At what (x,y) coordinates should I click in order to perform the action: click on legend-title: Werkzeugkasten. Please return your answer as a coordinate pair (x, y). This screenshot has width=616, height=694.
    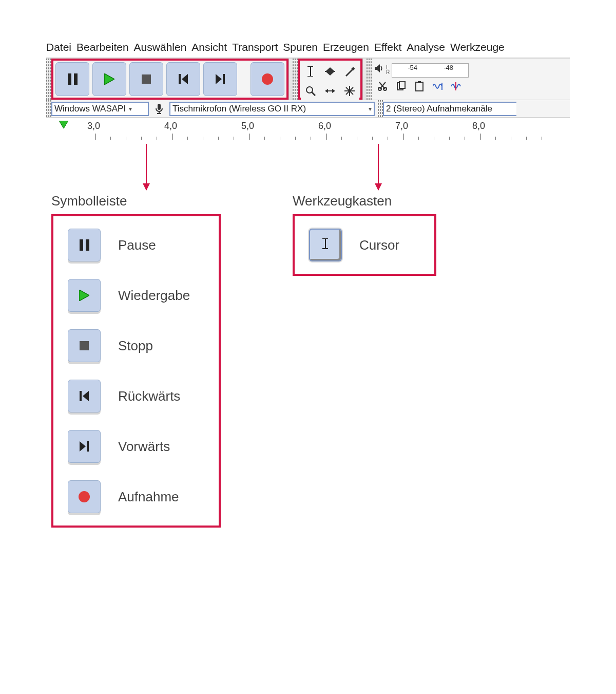
    Looking at the image, I should click on (364, 201).